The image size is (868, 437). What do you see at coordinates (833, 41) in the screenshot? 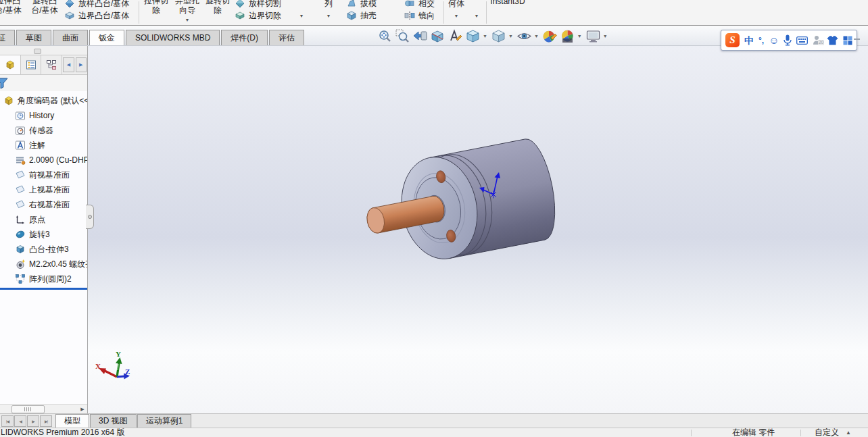
I see `sogou-skin-icon` at bounding box center [833, 41].